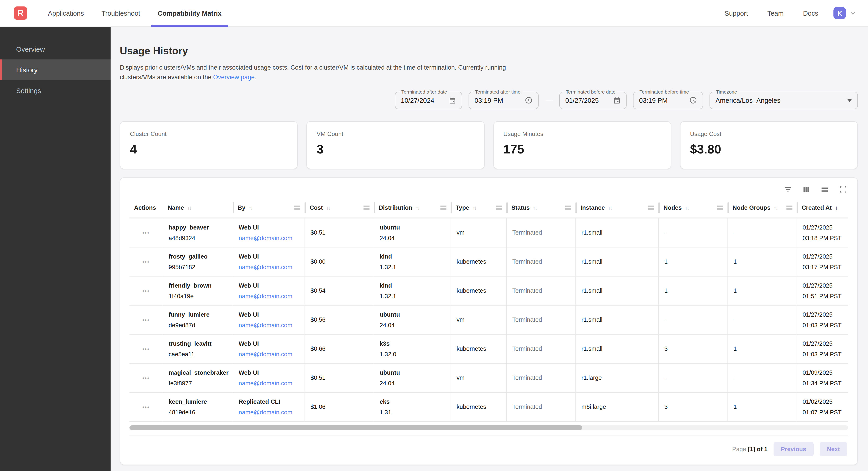 The image size is (868, 471). Describe the element at coordinates (852, 13) in the screenshot. I see `chevron-down-icon` at that location.